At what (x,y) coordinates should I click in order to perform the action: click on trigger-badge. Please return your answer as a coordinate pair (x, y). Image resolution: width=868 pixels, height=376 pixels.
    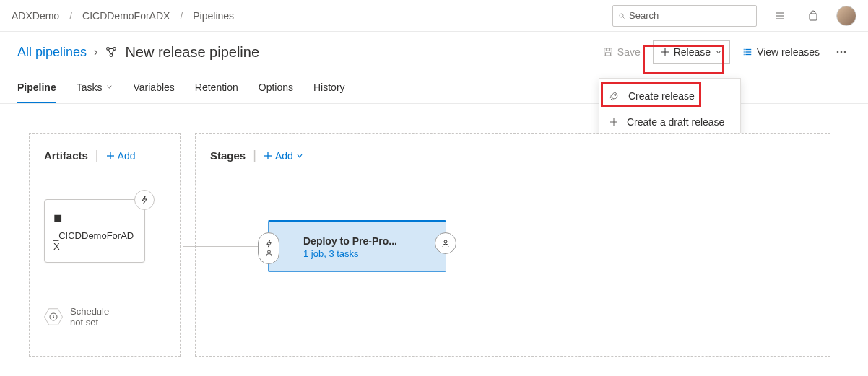
    Looking at the image, I should click on (144, 200).